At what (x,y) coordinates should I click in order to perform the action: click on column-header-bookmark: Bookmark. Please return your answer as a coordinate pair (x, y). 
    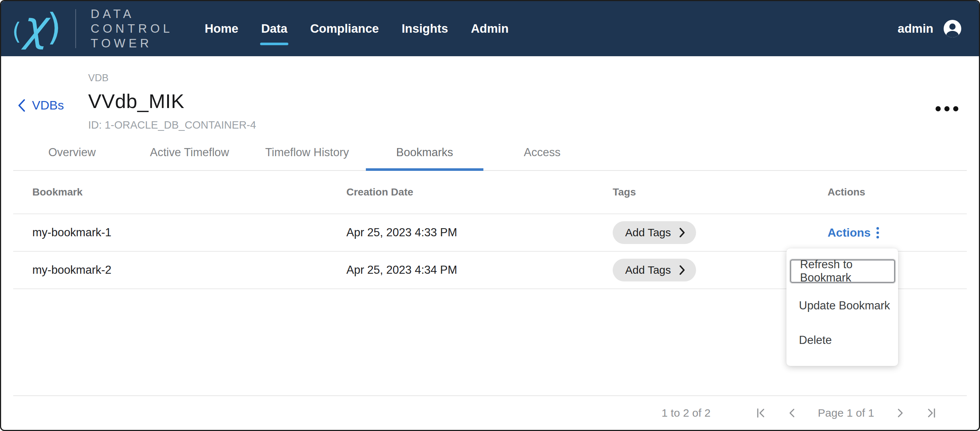
    Looking at the image, I should click on (189, 192).